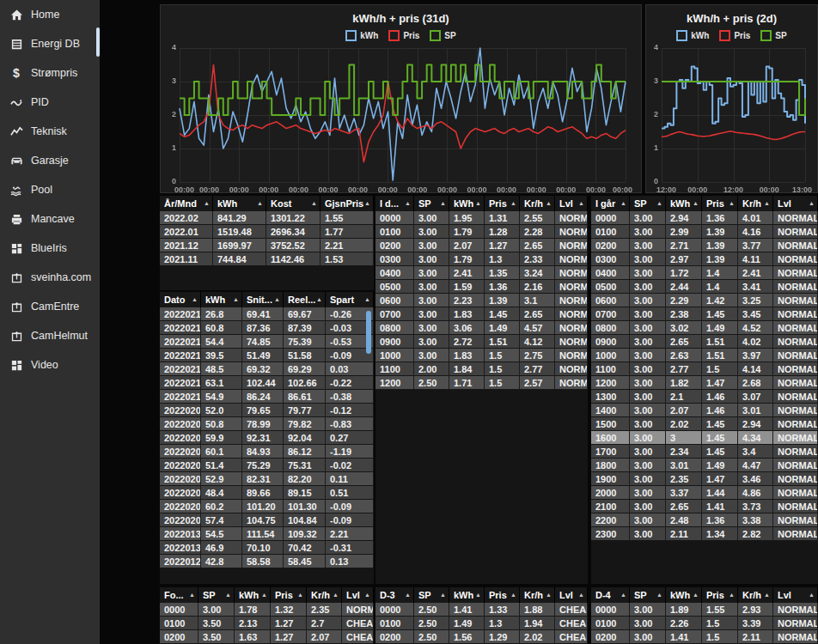 The image size is (818, 644). What do you see at coordinates (266, 218) in the screenshot?
I see `table-row: 2022.02841.291301.221.55` at bounding box center [266, 218].